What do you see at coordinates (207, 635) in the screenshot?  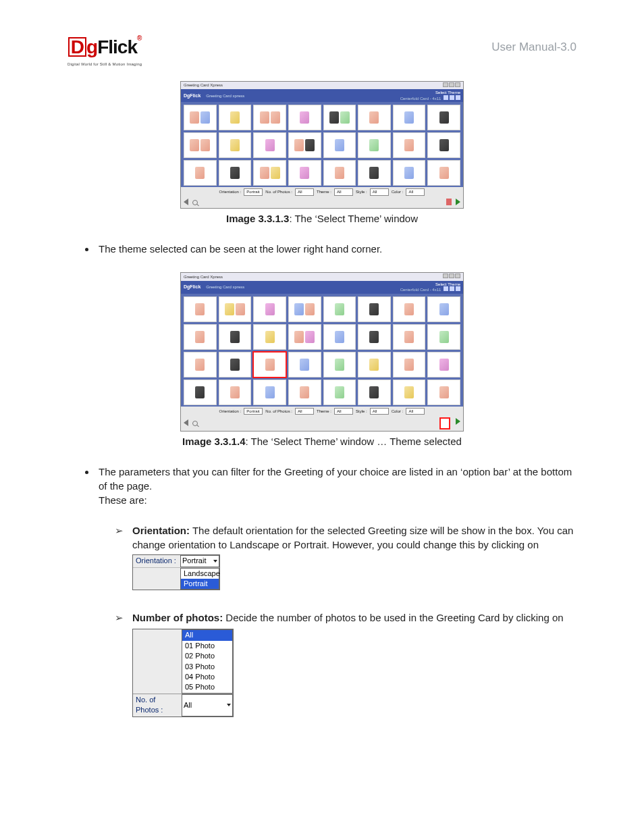 I see `photos-option: All` at bounding box center [207, 635].